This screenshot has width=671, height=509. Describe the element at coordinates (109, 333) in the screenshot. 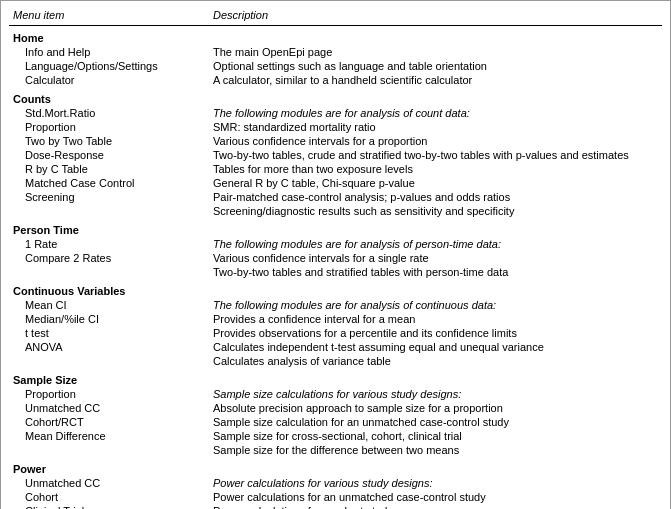

I see `sub-menu-item: t test` at that location.